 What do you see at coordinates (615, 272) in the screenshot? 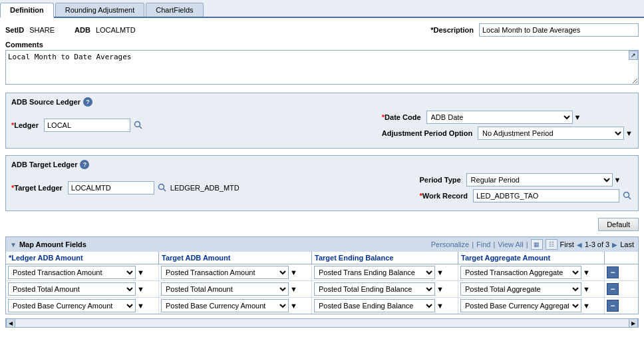
I see `row1-action-cell: −` at bounding box center [615, 272].